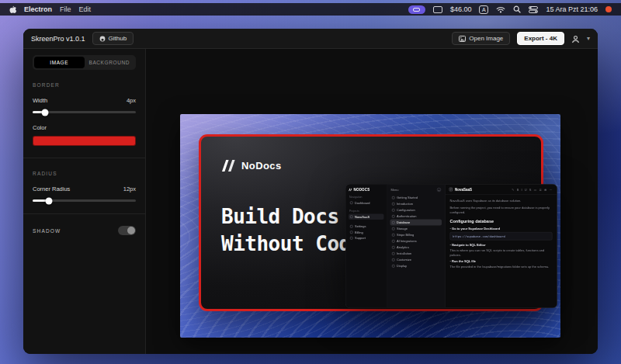  Describe the element at coordinates (366, 233) in the screenshot. I see `embed-nav-billing: Billing` at that location.